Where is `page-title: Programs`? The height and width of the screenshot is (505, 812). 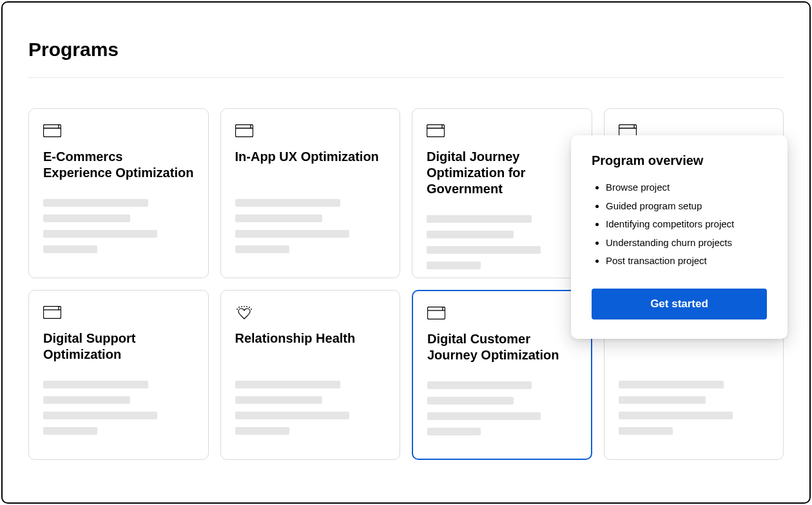
page-title: Programs is located at coordinates (73, 50).